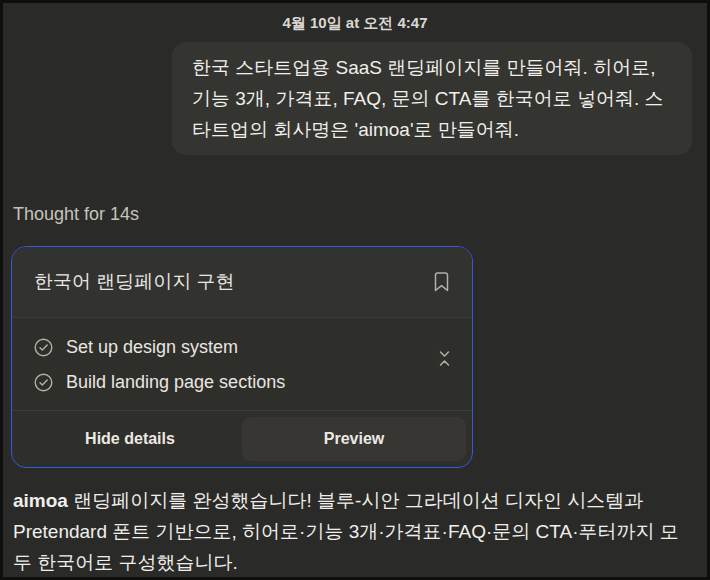 The height and width of the screenshot is (580, 710). I want to click on preview-button: Preview, so click(354, 439).